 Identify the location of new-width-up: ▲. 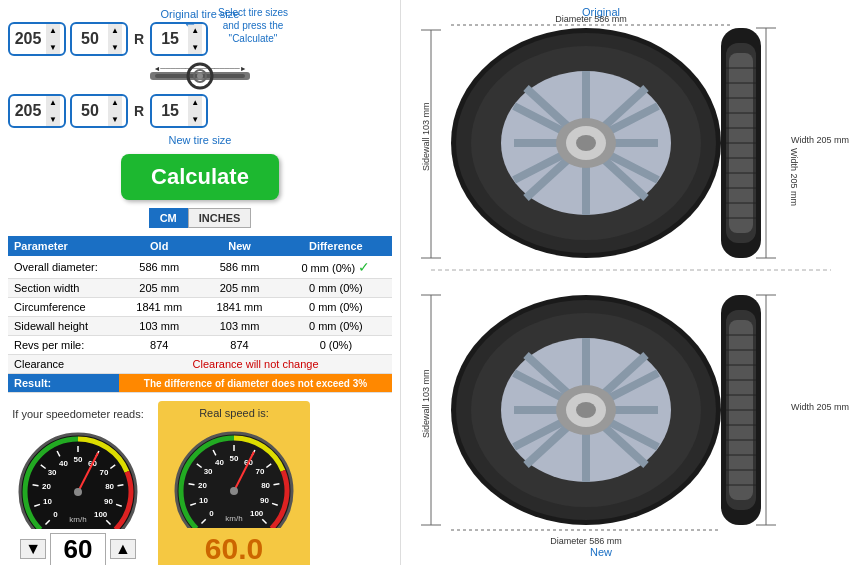
(53, 102).